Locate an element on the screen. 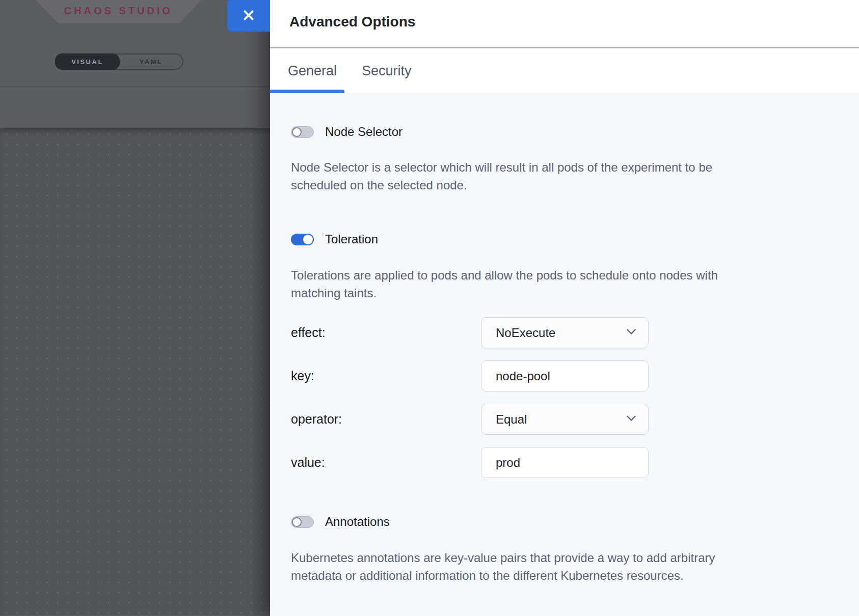  toleration-toggle is located at coordinates (303, 239).